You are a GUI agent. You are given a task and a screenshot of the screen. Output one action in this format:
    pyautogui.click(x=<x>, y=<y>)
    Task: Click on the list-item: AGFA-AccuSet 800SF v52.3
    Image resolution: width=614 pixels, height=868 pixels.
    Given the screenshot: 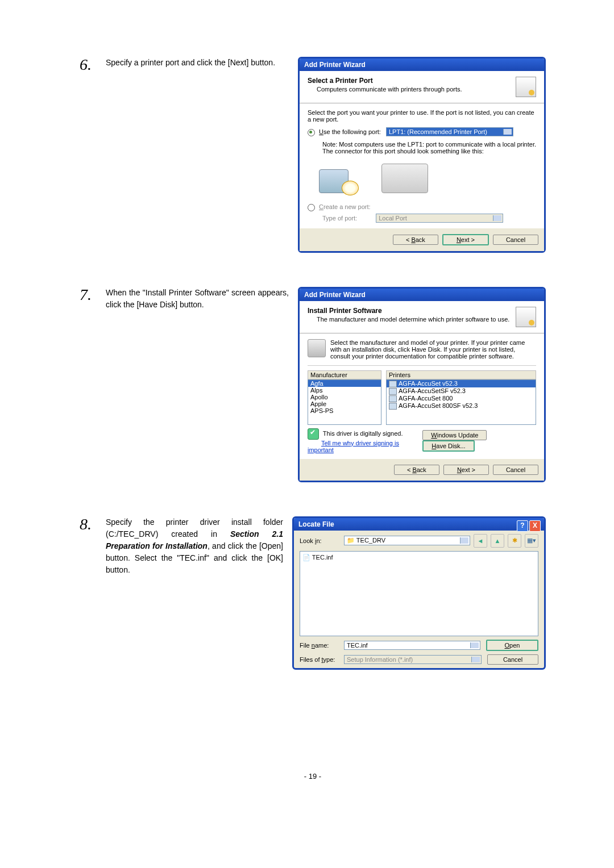 What is the action you would take?
    pyautogui.click(x=461, y=406)
    